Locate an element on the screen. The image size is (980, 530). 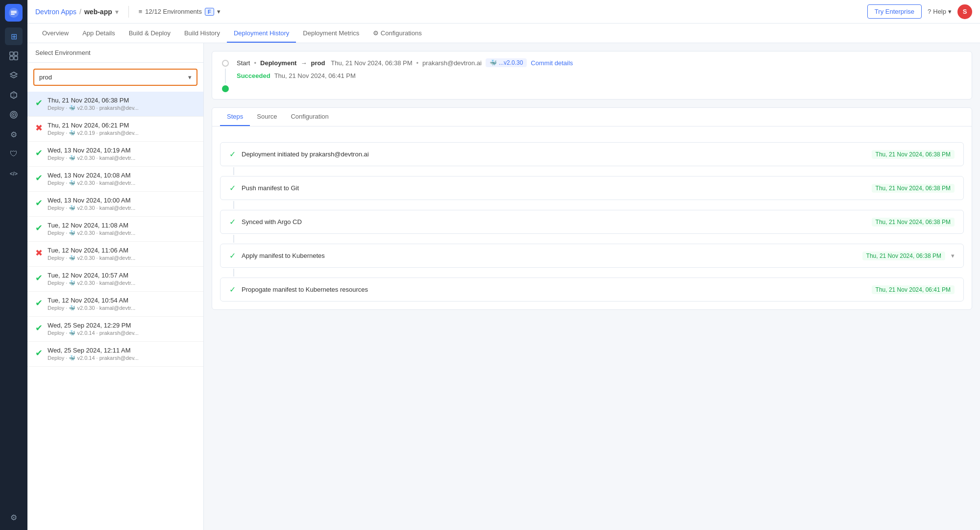
nav-icon-grid is located at coordinates (14, 56).